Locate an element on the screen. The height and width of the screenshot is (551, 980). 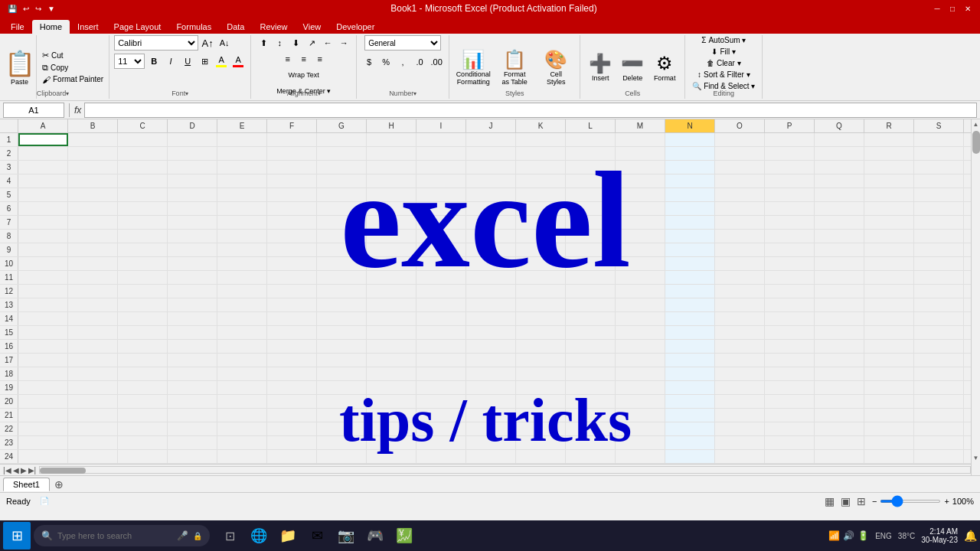
cell-D11 is located at coordinates (193, 277).